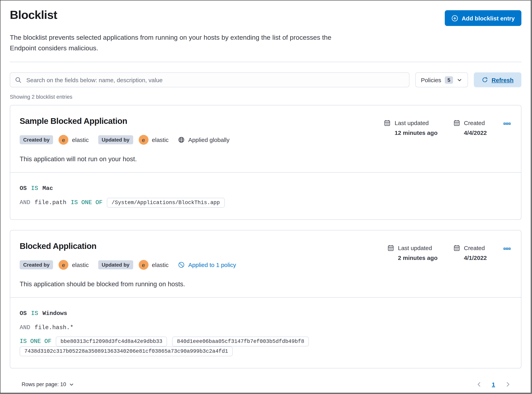 This screenshot has width=532, height=394. I want to click on entry-description: This application will not run on your ho…, so click(265, 159).